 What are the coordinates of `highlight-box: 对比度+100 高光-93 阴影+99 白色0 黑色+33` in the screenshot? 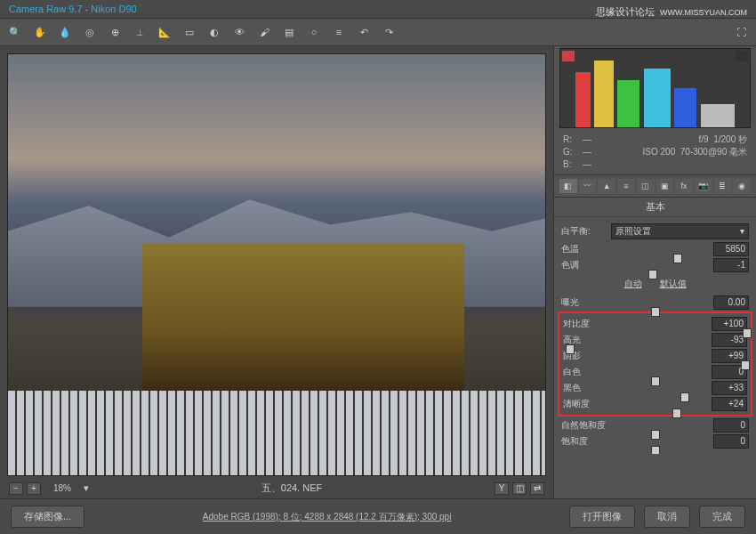 It's located at (655, 364).